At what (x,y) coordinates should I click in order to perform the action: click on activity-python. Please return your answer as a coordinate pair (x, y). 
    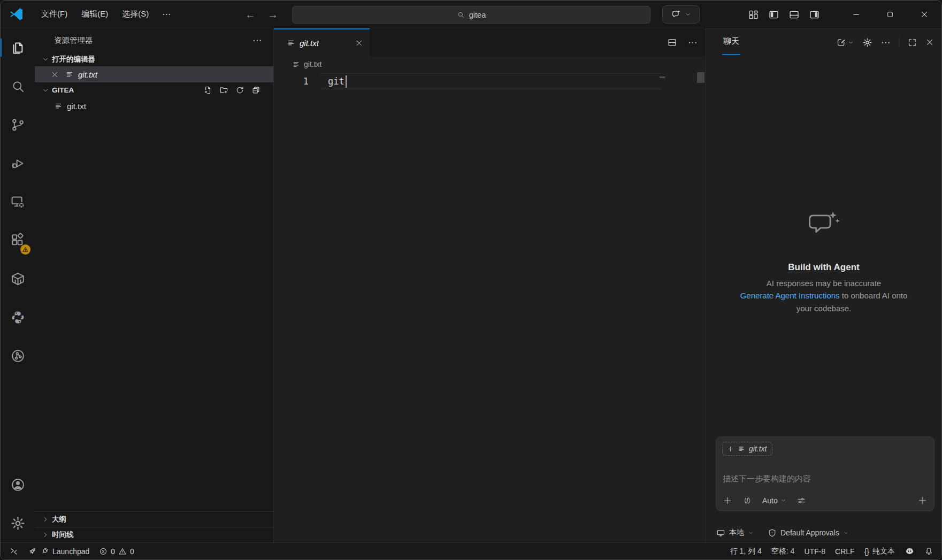
    Looking at the image, I should click on (18, 317).